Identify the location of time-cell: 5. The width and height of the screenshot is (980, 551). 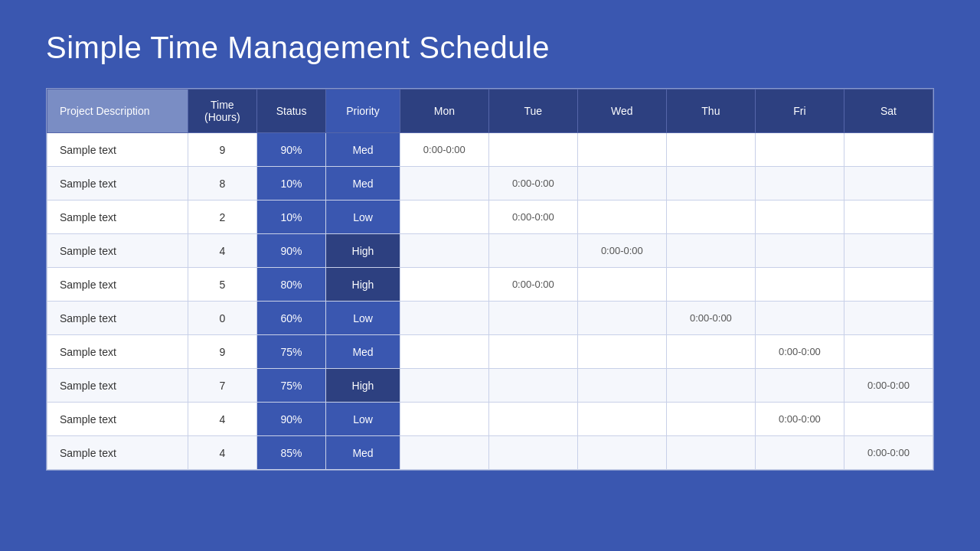
(222, 285).